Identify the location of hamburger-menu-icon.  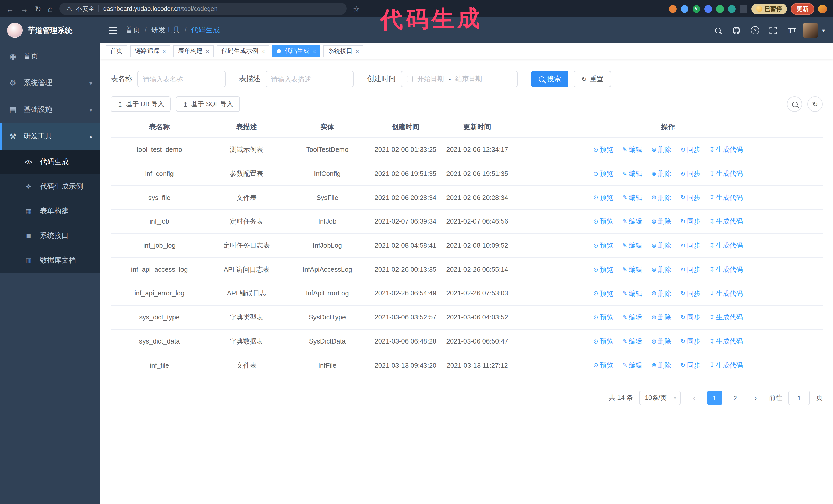
(113, 30).